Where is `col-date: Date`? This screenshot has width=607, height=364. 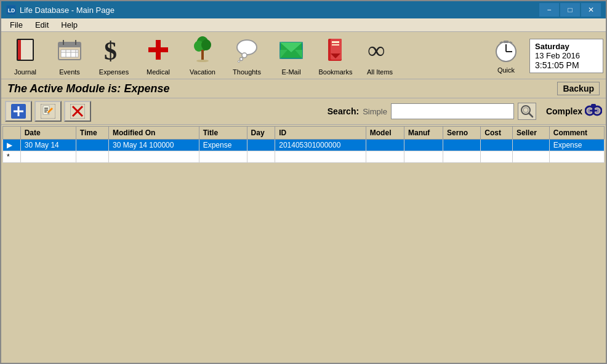
col-date: Date is located at coordinates (48, 133).